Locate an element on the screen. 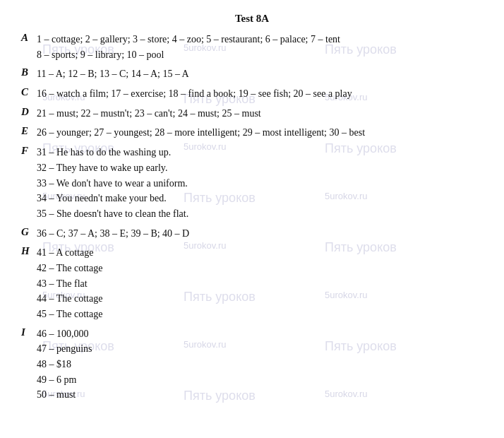 The image size is (504, 438). section-content-d: 21 – must; 22 – mustn't; 23 – can't; 24 … is located at coordinates (260, 114).